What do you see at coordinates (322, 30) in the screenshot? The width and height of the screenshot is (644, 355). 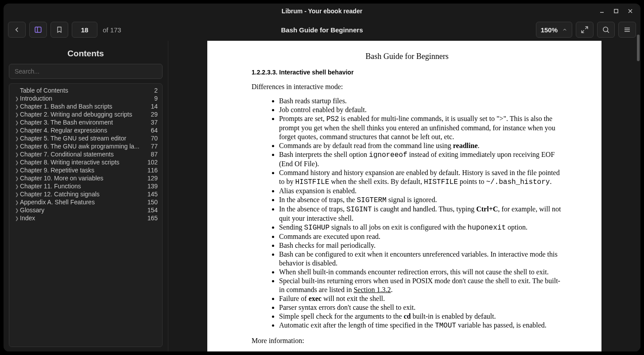 I see `book-title: Bash Guide for Beginners` at bounding box center [322, 30].